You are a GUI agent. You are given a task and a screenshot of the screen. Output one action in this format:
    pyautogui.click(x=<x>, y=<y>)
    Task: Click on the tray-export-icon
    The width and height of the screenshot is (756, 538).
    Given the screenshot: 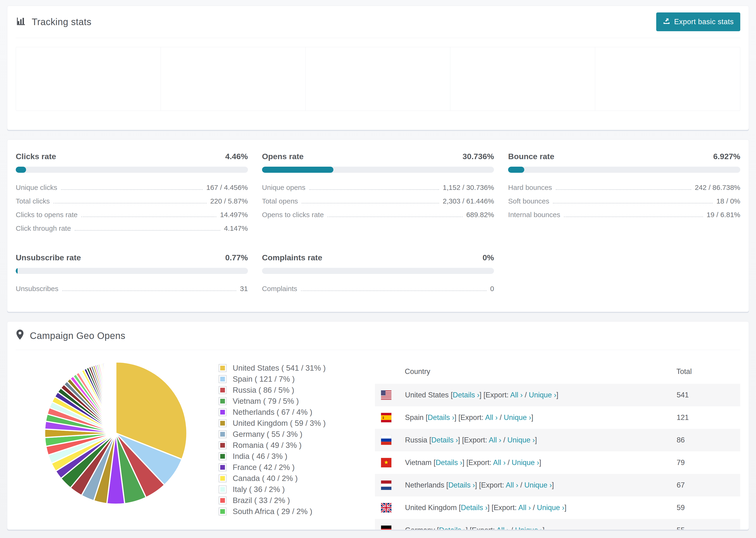 What is the action you would take?
    pyautogui.click(x=667, y=22)
    